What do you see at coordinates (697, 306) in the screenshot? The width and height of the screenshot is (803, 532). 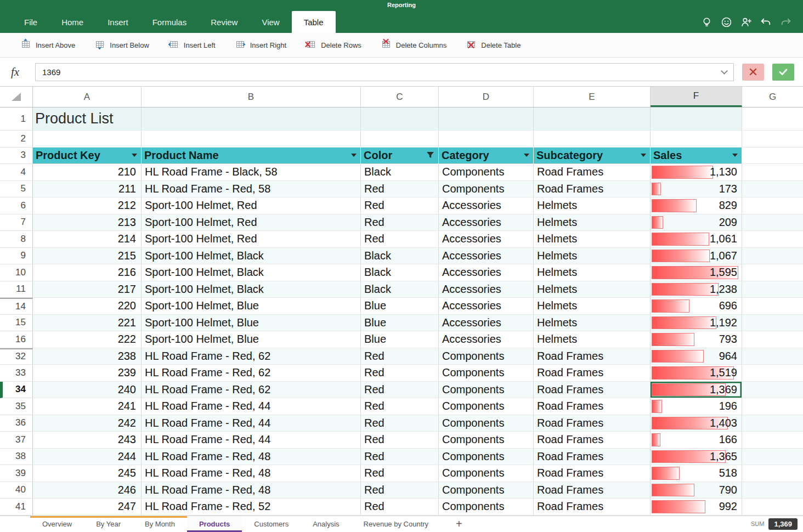 I see `cell-F14: 696` at bounding box center [697, 306].